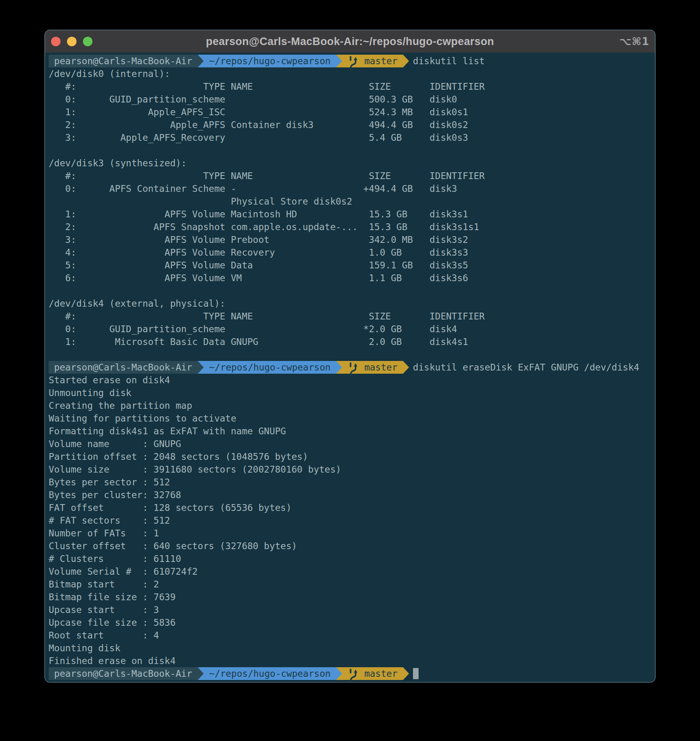 The width and height of the screenshot is (700, 741). Describe the element at coordinates (352, 74) in the screenshot. I see `output-line: /dev/disk0 (internal):` at that location.